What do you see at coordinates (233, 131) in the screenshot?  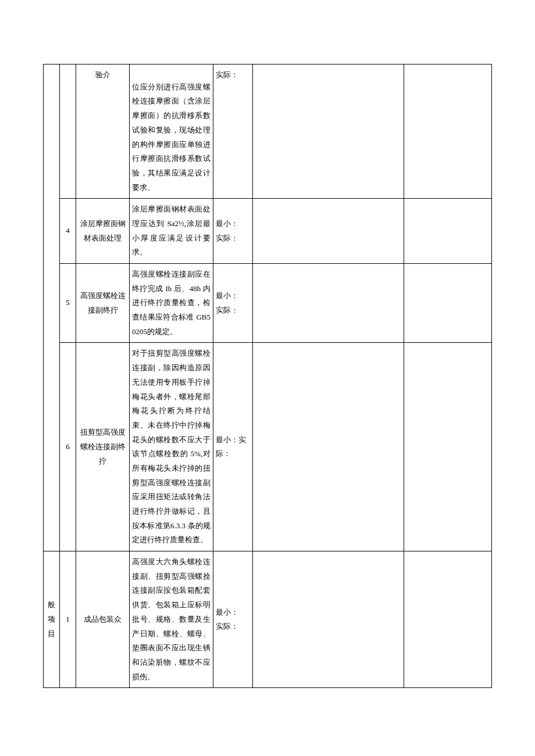 I see `measure-cell: 实际：` at bounding box center [233, 131].